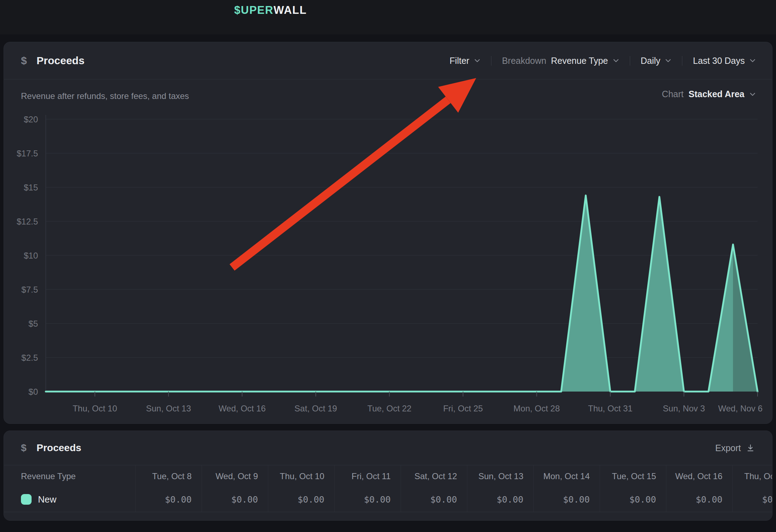 This screenshot has width=776, height=532. I want to click on table-header-row: Revenue TypeTue, Oct 8Wed, Oct 9Thu, Oct…, so click(388, 476).